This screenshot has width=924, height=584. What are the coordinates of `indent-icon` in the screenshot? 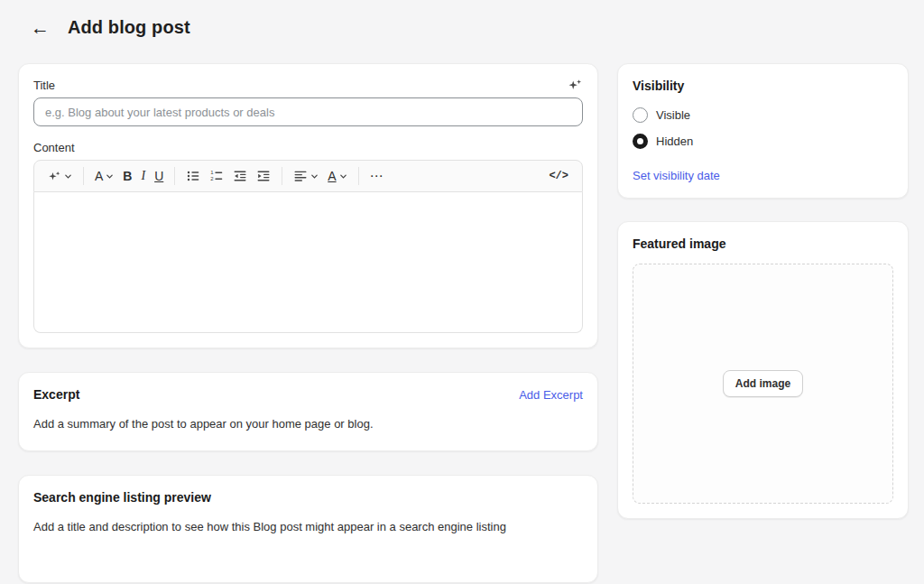 It's located at (263, 176).